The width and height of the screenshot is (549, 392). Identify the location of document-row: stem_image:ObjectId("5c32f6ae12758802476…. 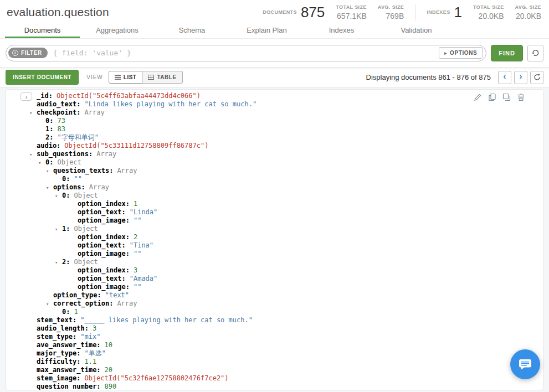
(275, 379).